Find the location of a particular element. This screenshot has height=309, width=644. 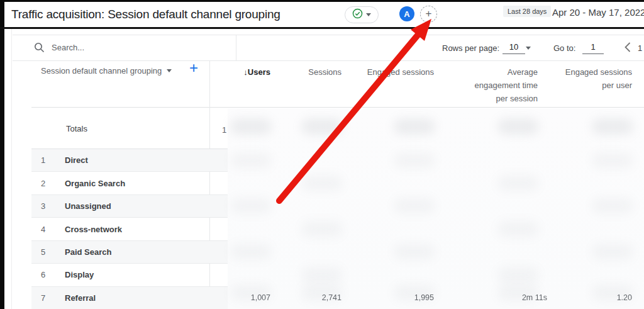

table-row: 2Organic Search is located at coordinates (130, 183).